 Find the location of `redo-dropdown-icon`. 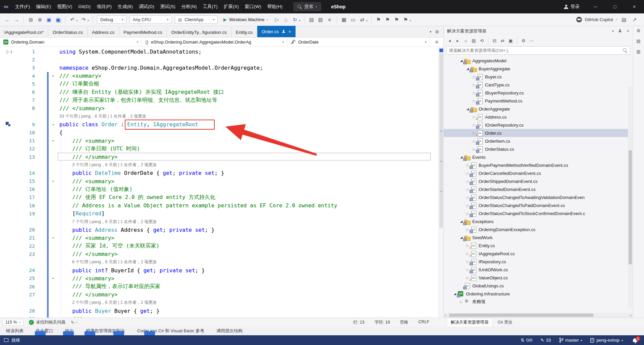

redo-dropdown-icon is located at coordinates (88, 21).